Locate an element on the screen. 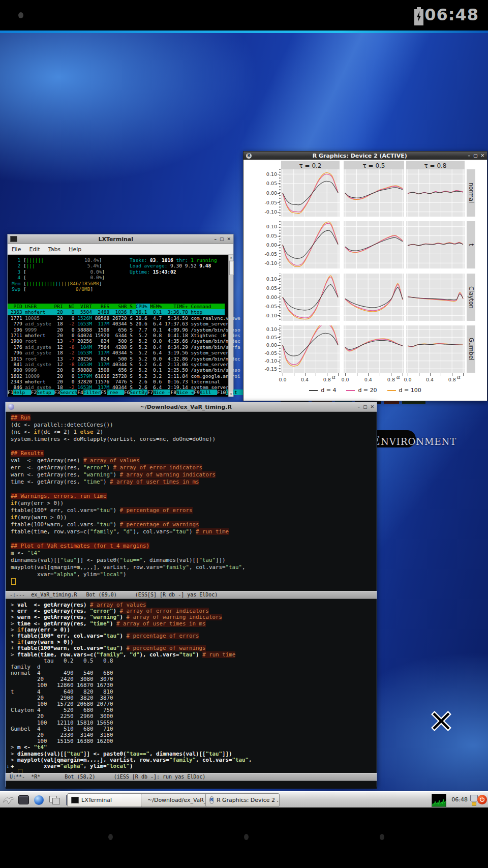 This screenshot has height=868, width=488. legend-item: d = 100 is located at coordinates (405, 391).